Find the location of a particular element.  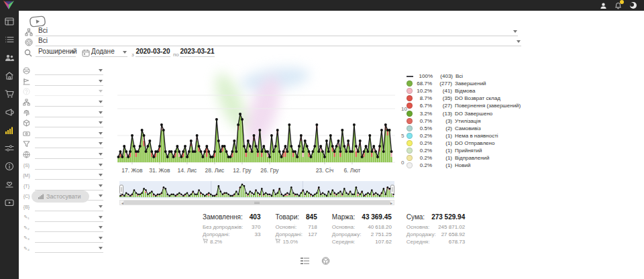

profile-avatar-icon is located at coordinates (633, 5).